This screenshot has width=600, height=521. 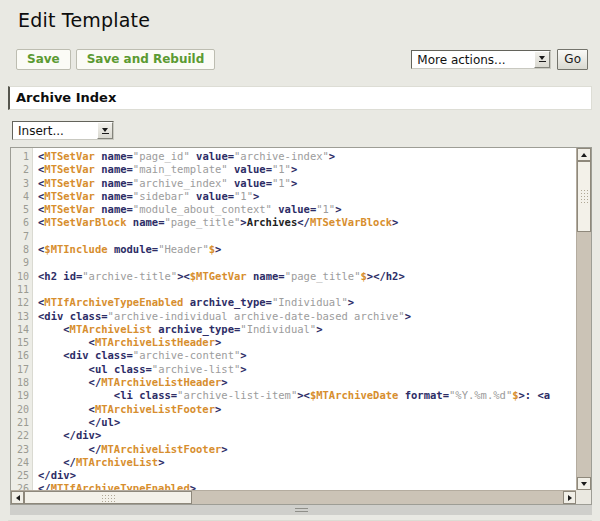 I want to click on line-number: 18, so click(x=20, y=382).